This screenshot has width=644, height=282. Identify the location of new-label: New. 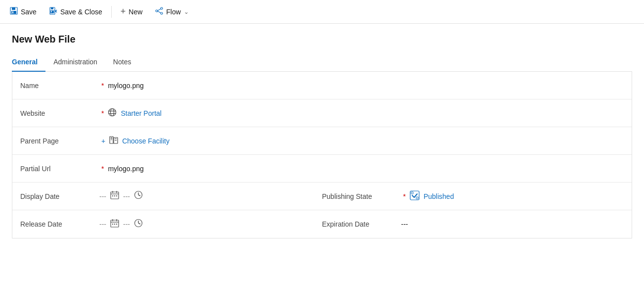
(135, 12).